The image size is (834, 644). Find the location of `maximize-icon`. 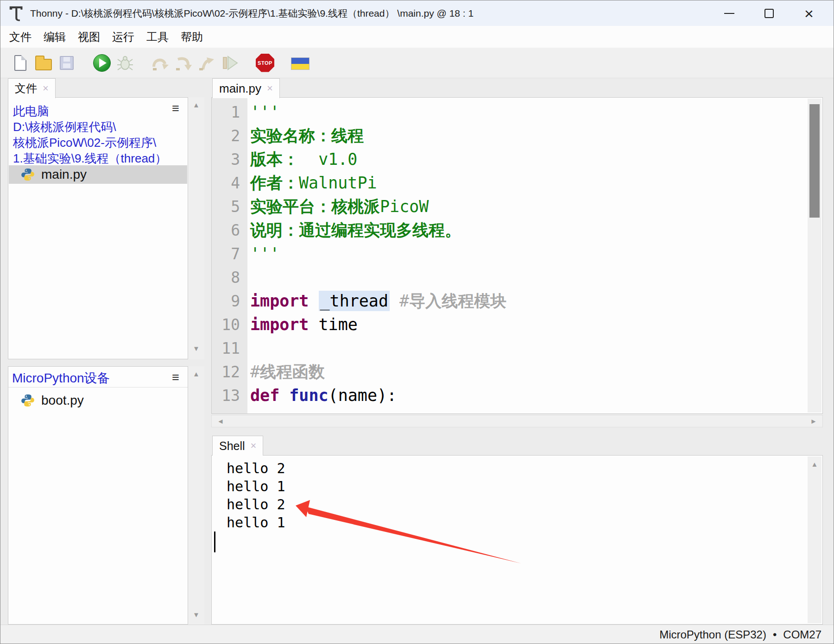

maximize-icon is located at coordinates (769, 13).